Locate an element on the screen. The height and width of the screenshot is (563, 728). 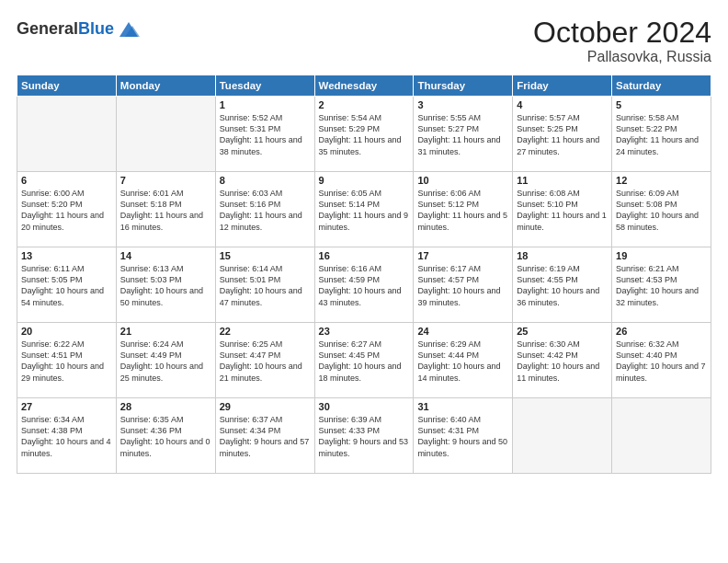
calendar-week-3: 13Sunrise: 6:11 AMSunset: 5:05 PMDayligh… is located at coordinates (364, 285).